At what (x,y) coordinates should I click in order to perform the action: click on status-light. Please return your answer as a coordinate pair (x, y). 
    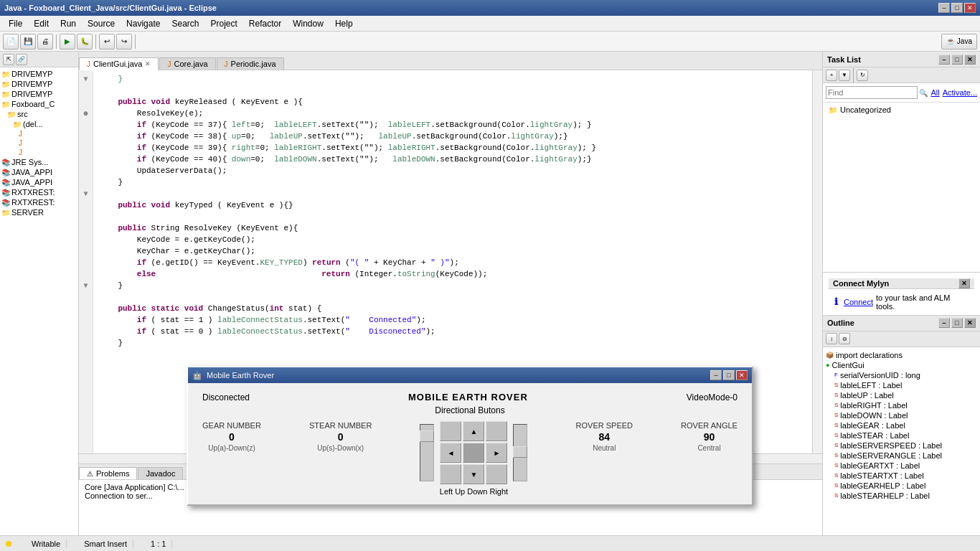
    Looking at the image, I should click on (9, 544).